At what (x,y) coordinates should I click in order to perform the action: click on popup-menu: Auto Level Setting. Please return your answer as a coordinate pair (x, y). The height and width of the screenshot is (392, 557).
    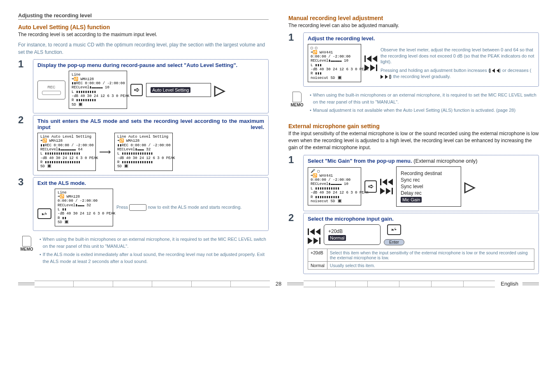
    Looking at the image, I should click on (179, 90).